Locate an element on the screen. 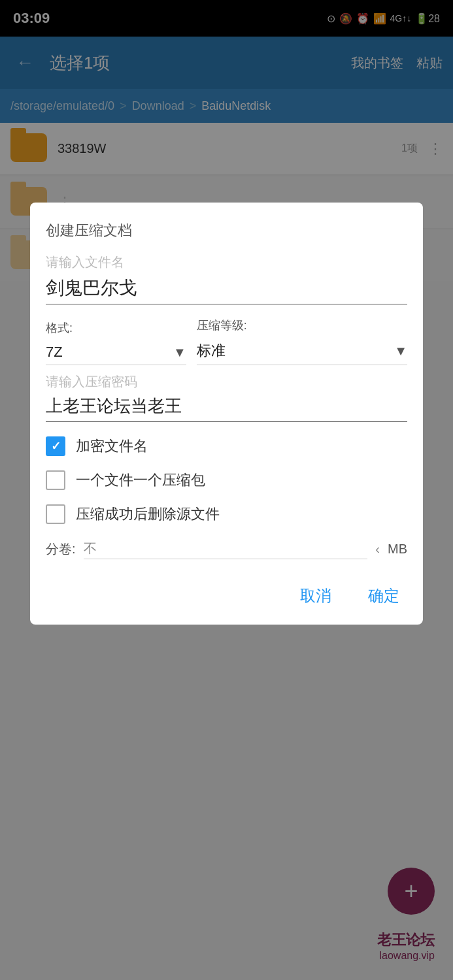 Image resolution: width=453 pixels, height=980 pixels. one-file-label: 一个文件一个压缩包 is located at coordinates (141, 480).